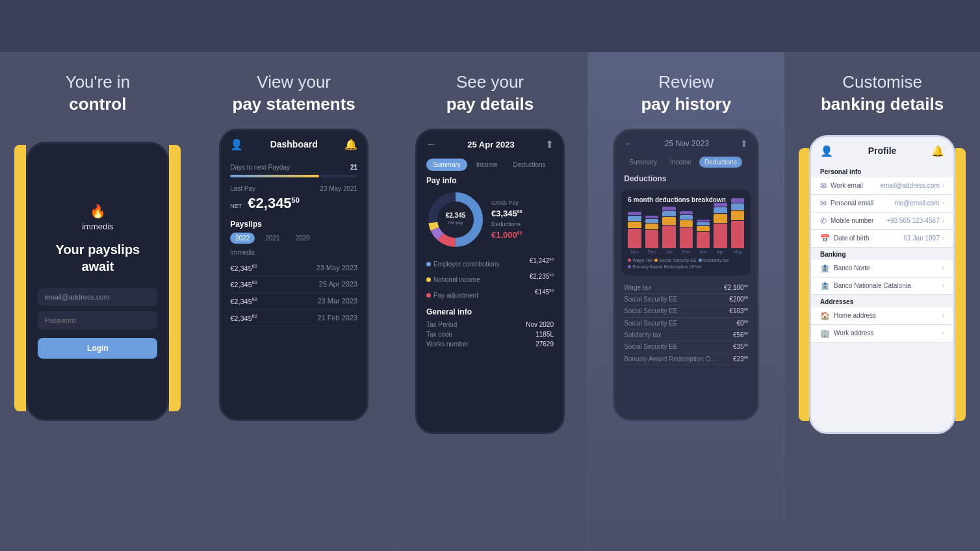 This screenshot has width=980, height=551. What do you see at coordinates (714, 260) in the screenshot?
I see `legend-solidarity: Solidarity tax` at bounding box center [714, 260].